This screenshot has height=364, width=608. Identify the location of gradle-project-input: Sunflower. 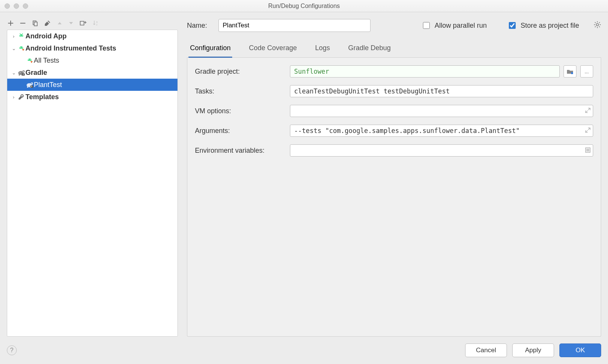
(425, 71).